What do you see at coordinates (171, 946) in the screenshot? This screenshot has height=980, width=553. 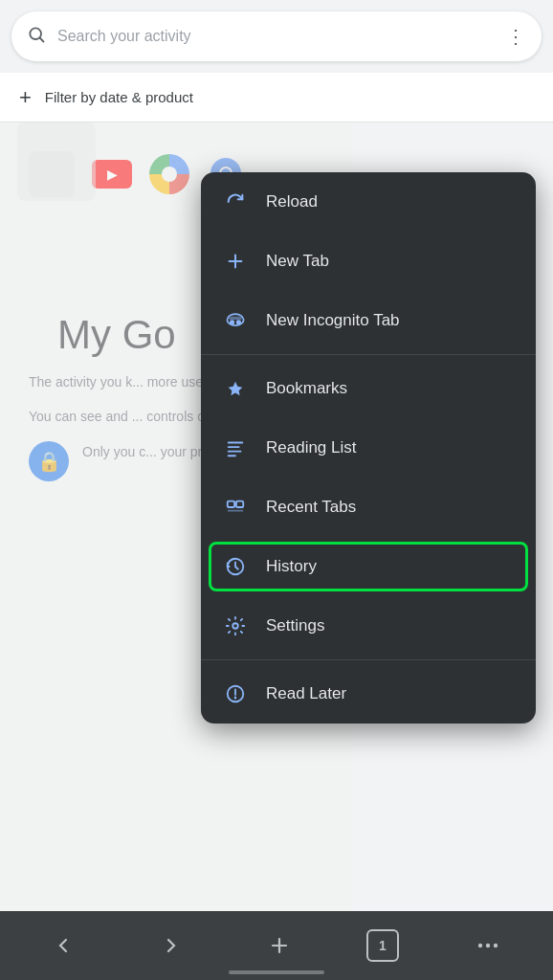 I see `forward-button` at bounding box center [171, 946].